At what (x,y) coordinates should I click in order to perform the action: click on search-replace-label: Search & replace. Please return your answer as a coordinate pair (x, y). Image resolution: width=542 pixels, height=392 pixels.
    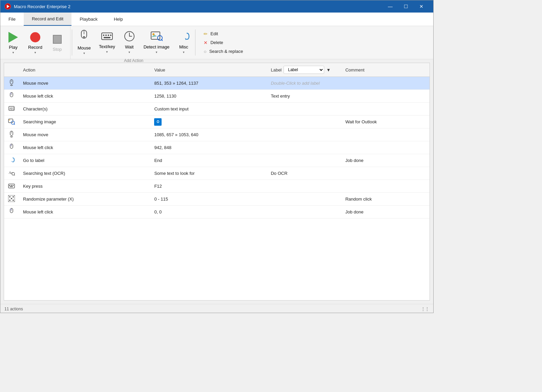
    Looking at the image, I should click on (226, 51).